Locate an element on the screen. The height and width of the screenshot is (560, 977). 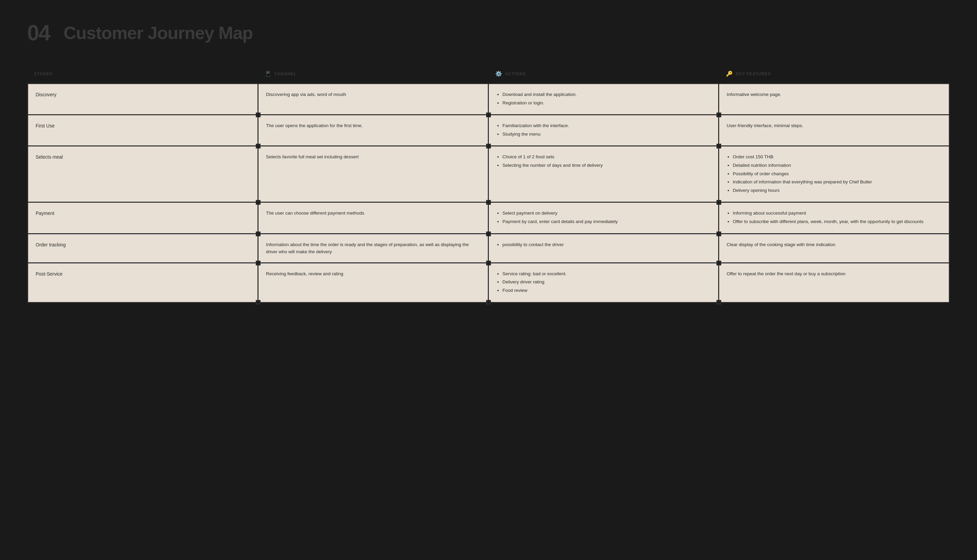
action-item: Familiarization with the interface. is located at coordinates (606, 126).